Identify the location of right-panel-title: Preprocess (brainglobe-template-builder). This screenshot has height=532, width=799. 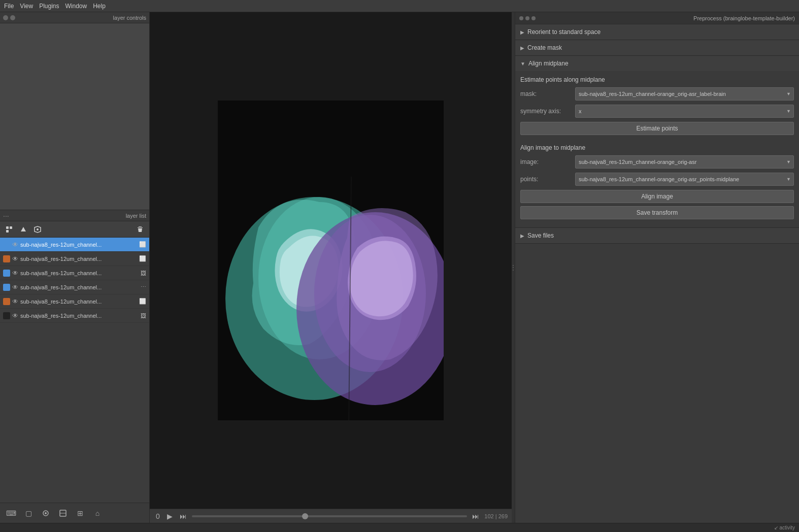
(744, 18).